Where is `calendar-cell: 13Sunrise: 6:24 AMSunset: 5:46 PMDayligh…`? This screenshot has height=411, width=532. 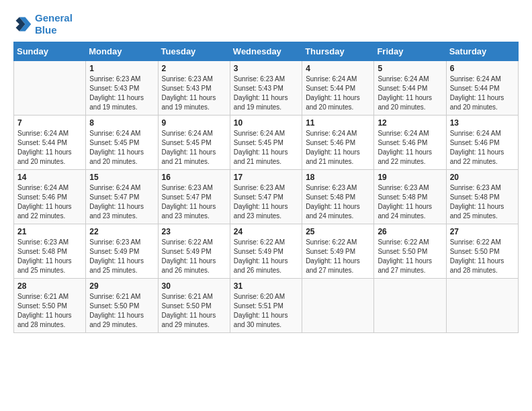
calendar-cell: 13Sunrise: 6:24 AMSunset: 5:46 PMDayligh… is located at coordinates (482, 142).